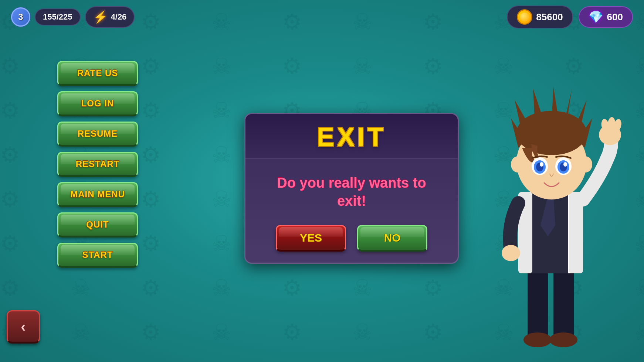  Describe the element at coordinates (352, 211) in the screenshot. I see `dialog-body: Do you really wants to exit! YES NO` at that location.